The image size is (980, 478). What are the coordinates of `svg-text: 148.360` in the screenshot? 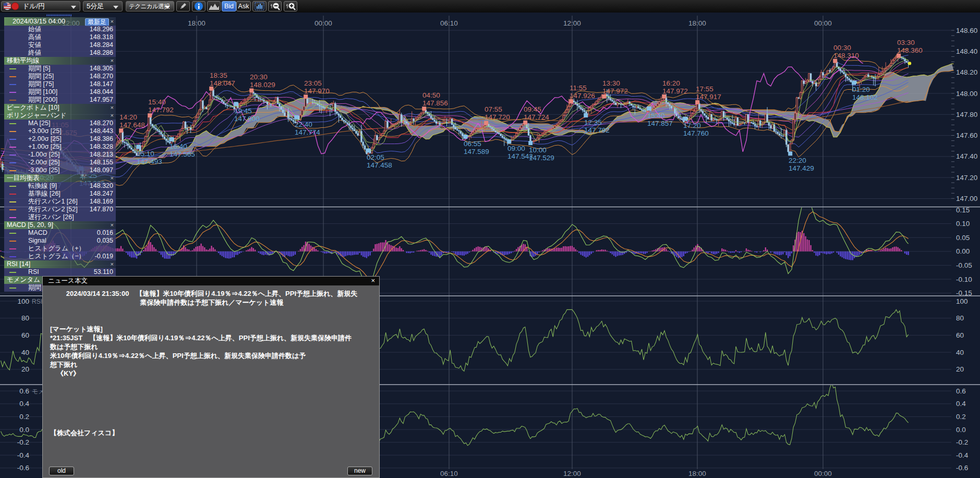 It's located at (910, 50).